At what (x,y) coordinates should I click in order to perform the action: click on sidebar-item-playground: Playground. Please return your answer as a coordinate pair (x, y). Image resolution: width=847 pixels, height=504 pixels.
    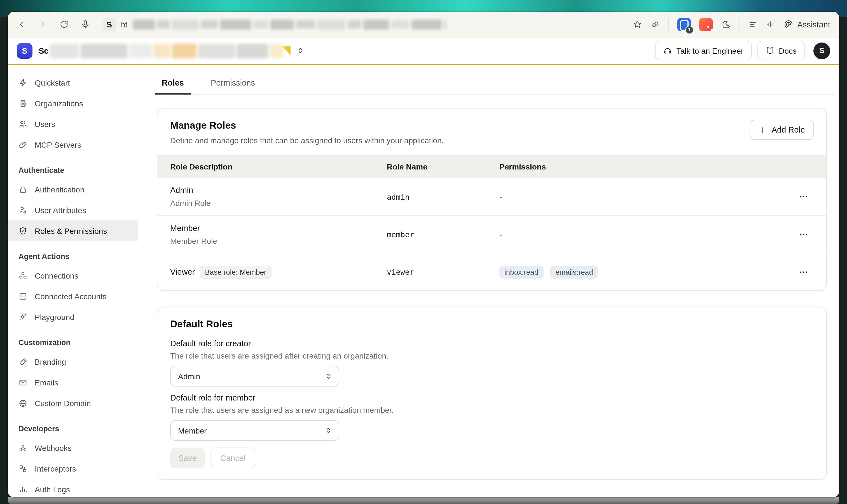
    Looking at the image, I should click on (73, 317).